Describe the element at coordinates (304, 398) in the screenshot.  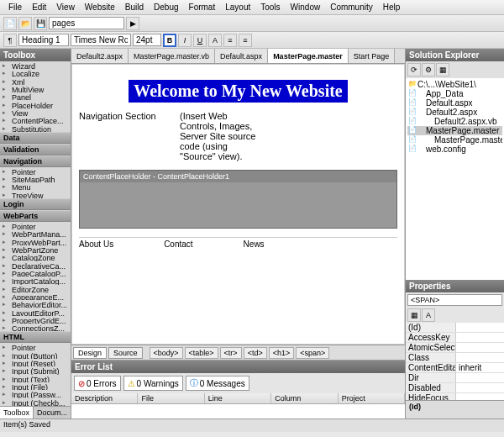
I see `col-column: Column` at that location.